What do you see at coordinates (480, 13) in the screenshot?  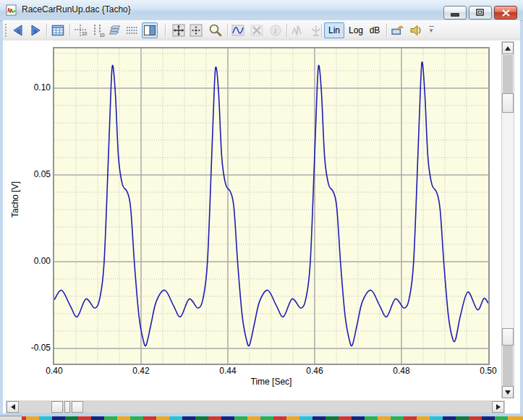 I see `restore-button` at bounding box center [480, 13].